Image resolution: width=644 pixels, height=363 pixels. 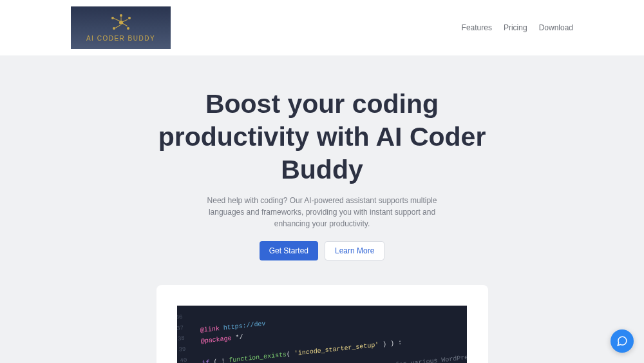 What do you see at coordinates (121, 39) in the screenshot?
I see `logo-text: AI CODER BUDDY` at bounding box center [121, 39].